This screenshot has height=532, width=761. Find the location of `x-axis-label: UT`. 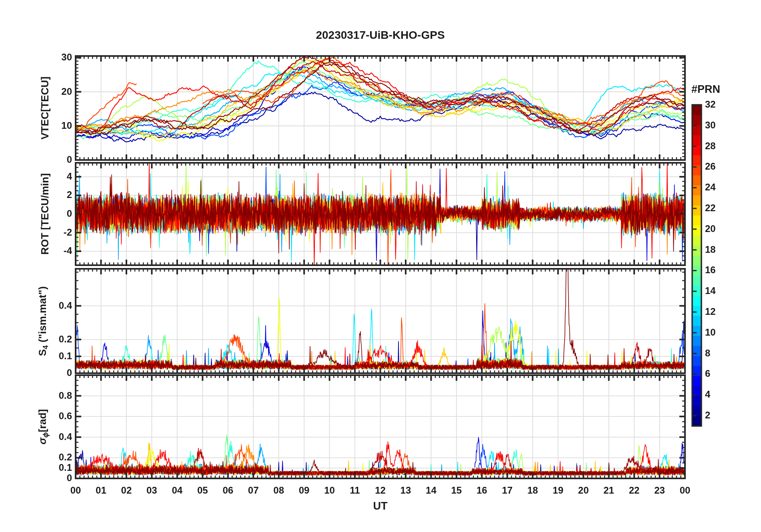

x-axis-label: UT is located at coordinates (380, 506).